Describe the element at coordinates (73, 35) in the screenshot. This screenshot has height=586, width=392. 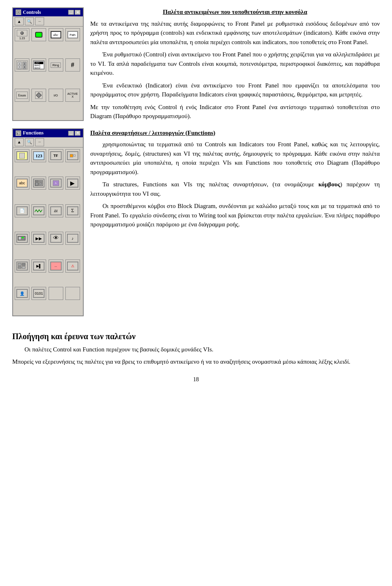
I see `controls-item-path: Path` at that location.